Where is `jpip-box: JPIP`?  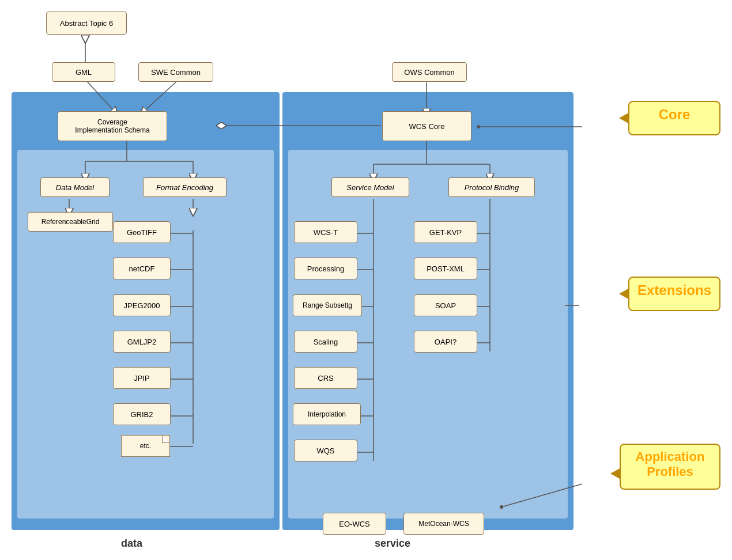 jpip-box: JPIP is located at coordinates (142, 378).